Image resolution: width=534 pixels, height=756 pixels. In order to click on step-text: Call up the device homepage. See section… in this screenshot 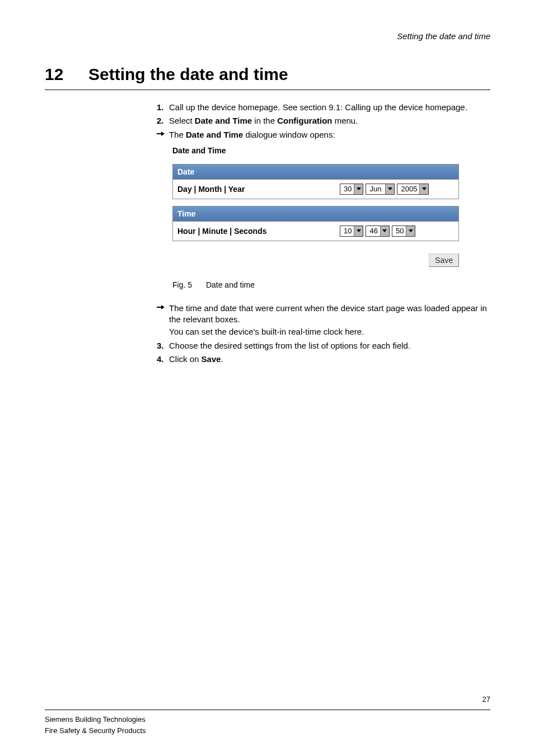, I will do `click(330, 107)`.